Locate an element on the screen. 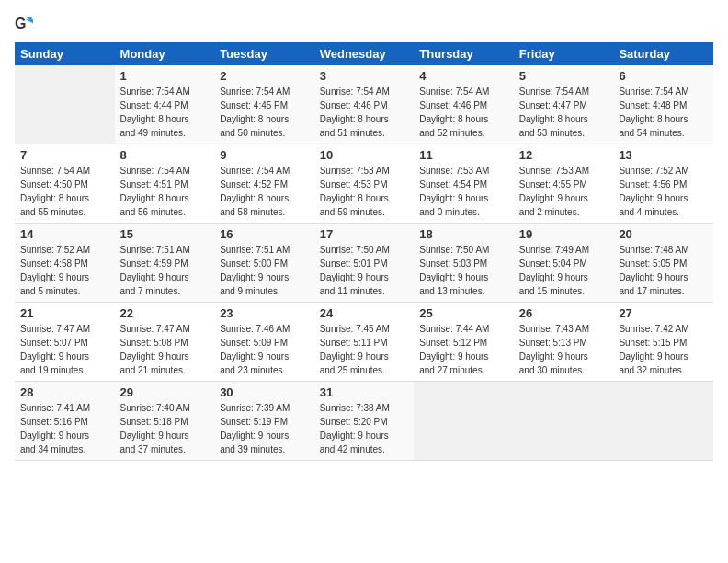 This screenshot has height=563, width=728. calendar-cell: 16Sunrise: 7:51 AMSunset: 5:00 PMDayligh… is located at coordinates (265, 263).